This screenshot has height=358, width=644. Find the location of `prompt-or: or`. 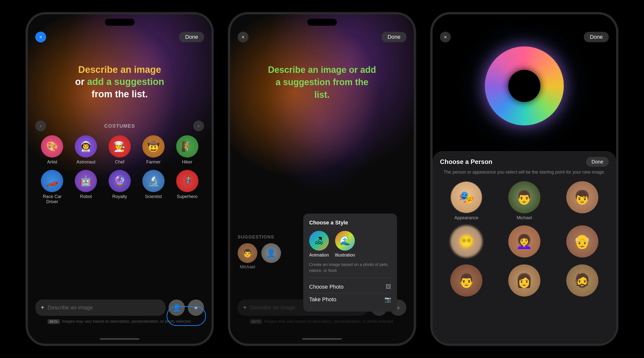

prompt-or: or is located at coordinates (81, 82).